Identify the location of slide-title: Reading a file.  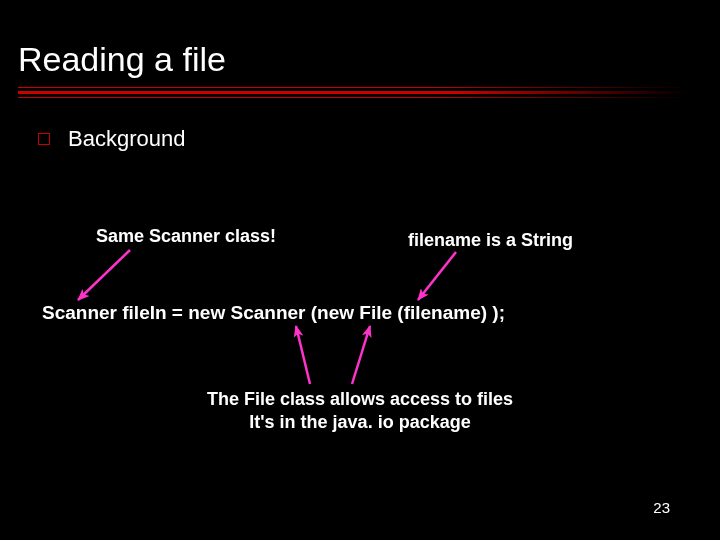
(354, 60).